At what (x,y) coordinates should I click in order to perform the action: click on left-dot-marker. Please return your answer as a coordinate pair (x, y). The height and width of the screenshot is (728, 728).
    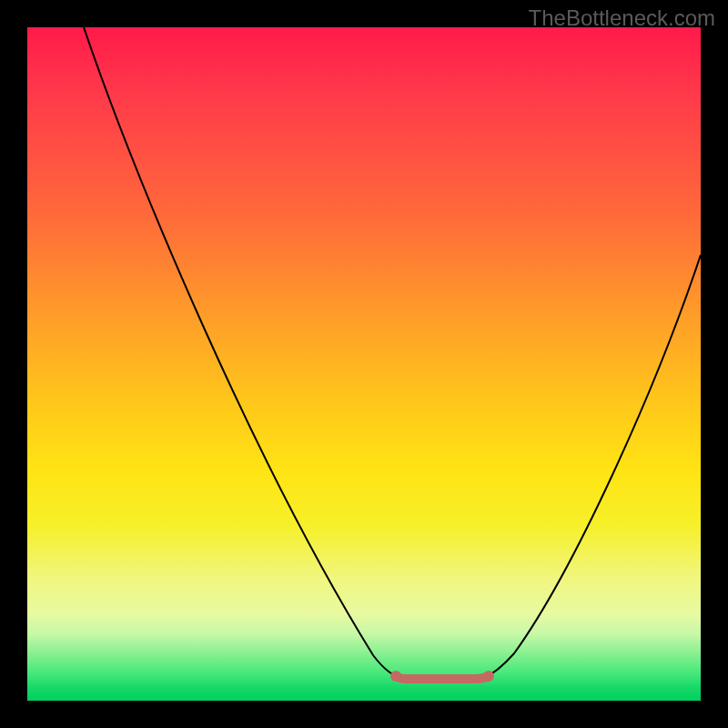
    Looking at the image, I should click on (396, 676).